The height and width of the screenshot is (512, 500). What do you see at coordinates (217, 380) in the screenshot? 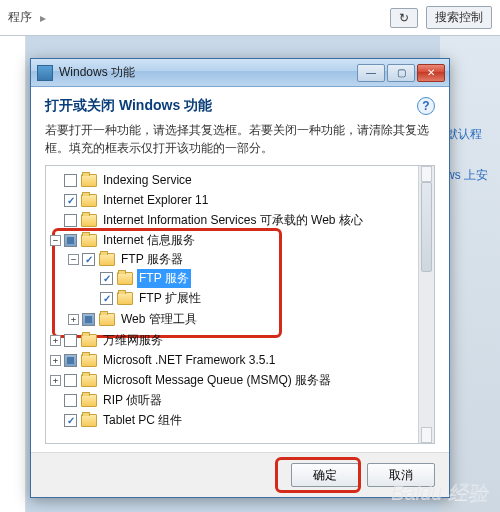
I see `tree-label: Microsoft Message Queue (MSMQ) 服务器` at bounding box center [217, 380].